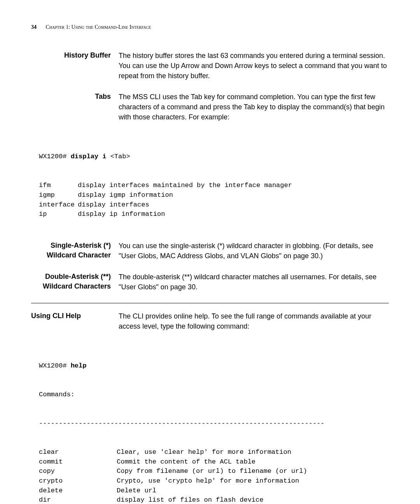 The image size is (420, 504). What do you see at coordinates (121, 214) in the screenshot?
I see `cli-cmd-desc: display ip information` at bounding box center [121, 214].